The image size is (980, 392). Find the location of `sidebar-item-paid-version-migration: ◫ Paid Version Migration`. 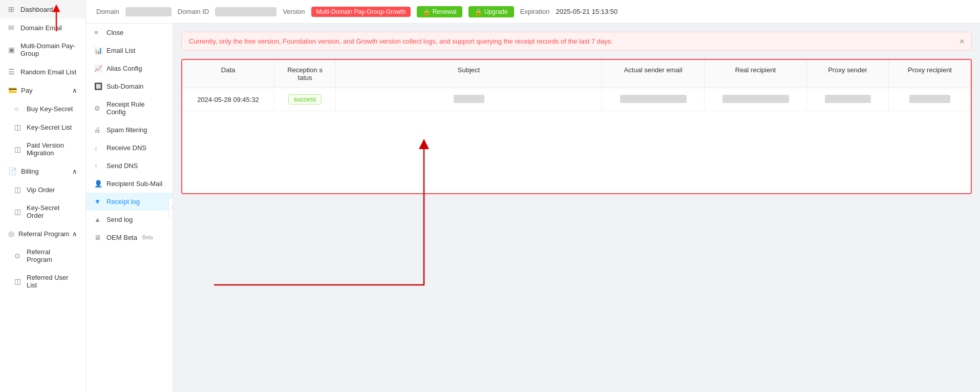

sidebar-item-paid-version-migration: ◫ Paid Version Migration is located at coordinates (43, 149).